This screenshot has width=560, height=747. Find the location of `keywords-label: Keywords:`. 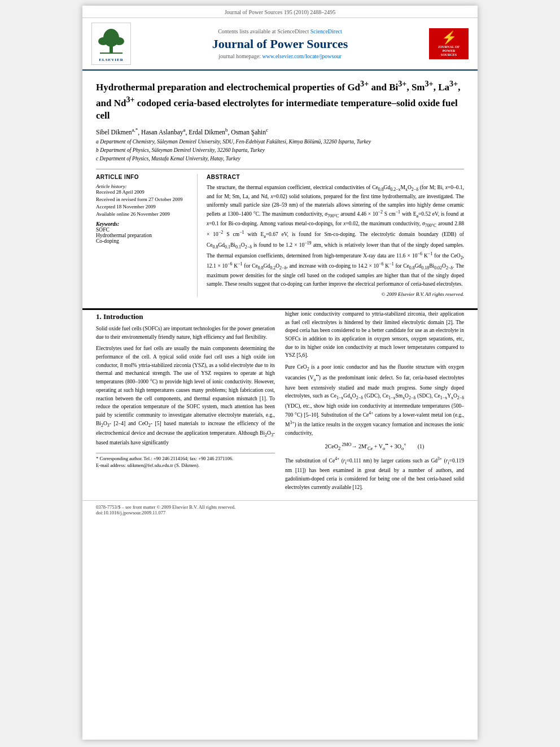

keywords-label: Keywords: is located at coordinates (143, 224).